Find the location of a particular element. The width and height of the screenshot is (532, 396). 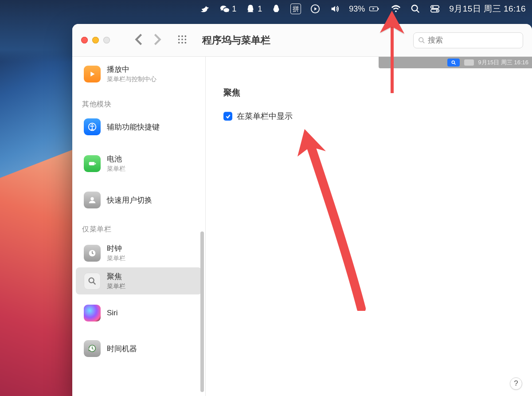

sidebar-item-label: 时间机器 is located at coordinates (122, 349).